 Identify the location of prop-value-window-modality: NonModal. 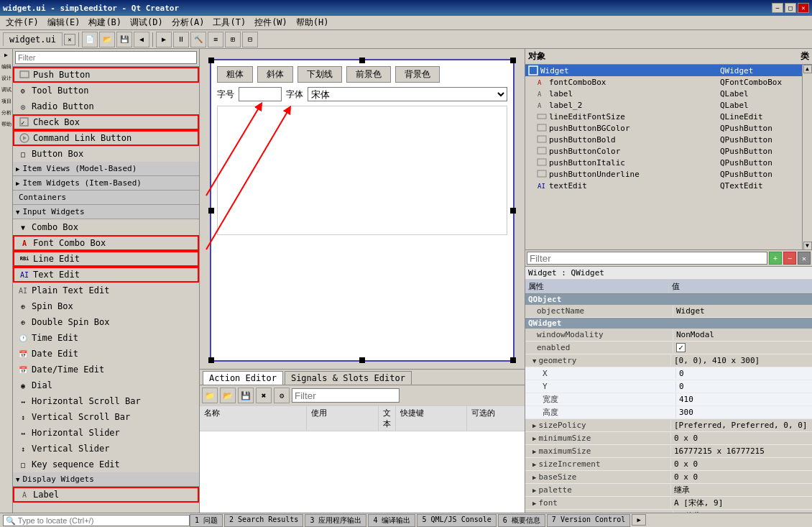
(743, 335).